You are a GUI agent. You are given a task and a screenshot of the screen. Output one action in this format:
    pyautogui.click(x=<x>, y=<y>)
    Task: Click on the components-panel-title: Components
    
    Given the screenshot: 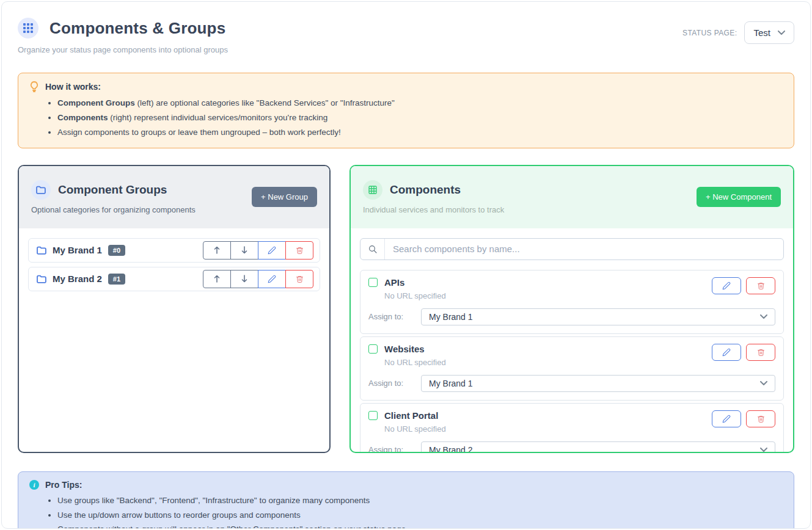 What is the action you would take?
    pyautogui.click(x=425, y=190)
    